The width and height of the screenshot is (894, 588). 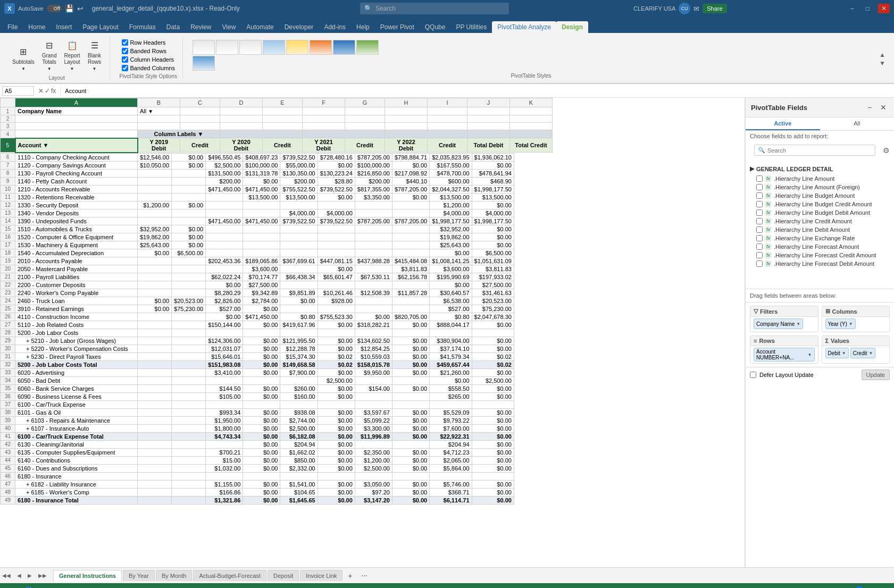 What do you see at coordinates (882, 55) in the screenshot?
I see `ribbon-collapse-btn: ▲` at bounding box center [882, 55].